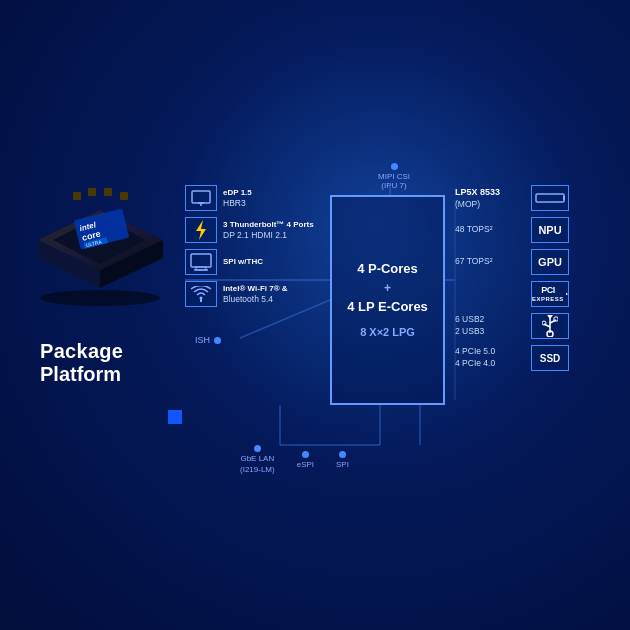 This screenshot has height=630, width=630. What do you see at coordinates (550, 262) in the screenshot?
I see `gpu-icon: GPU` at bounding box center [550, 262].